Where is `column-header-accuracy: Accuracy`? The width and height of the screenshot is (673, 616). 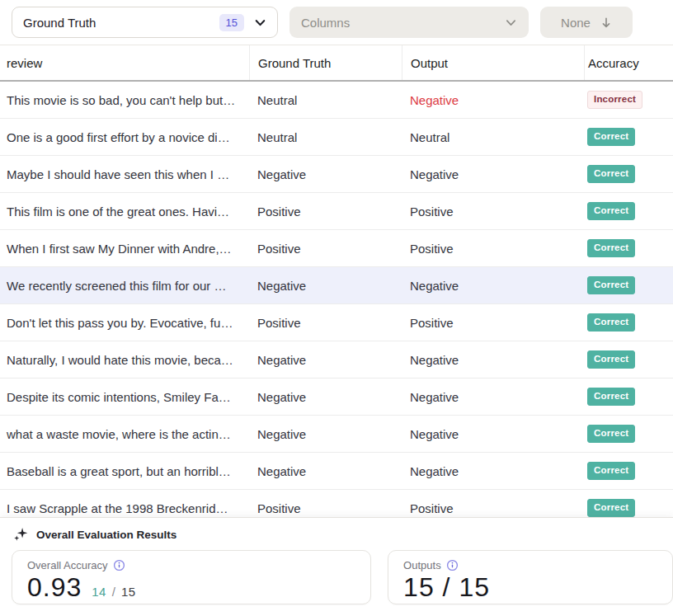
column-header-accuracy: Accuracy is located at coordinates (628, 63).